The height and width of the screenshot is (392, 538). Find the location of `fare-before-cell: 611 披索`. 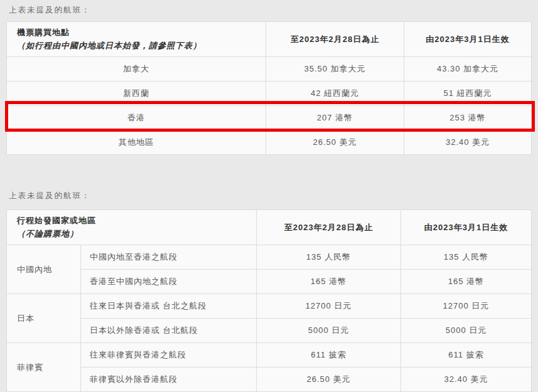

fare-before-cell: 611 披索 is located at coordinates (329, 355).